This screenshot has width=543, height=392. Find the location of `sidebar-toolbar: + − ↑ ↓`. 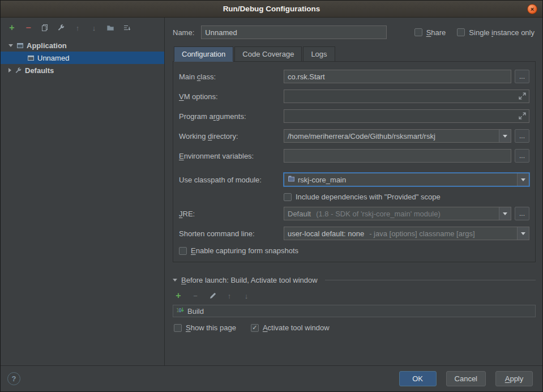

sidebar-toolbar: + − ↑ ↓ is located at coordinates (83, 30).